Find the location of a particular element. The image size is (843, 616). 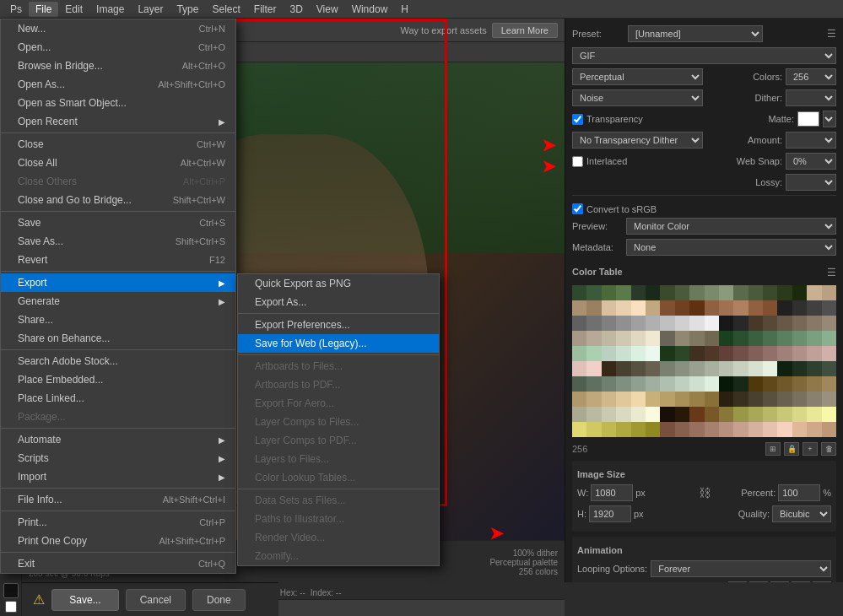

convert-srgb-checkbox is located at coordinates (577, 209).